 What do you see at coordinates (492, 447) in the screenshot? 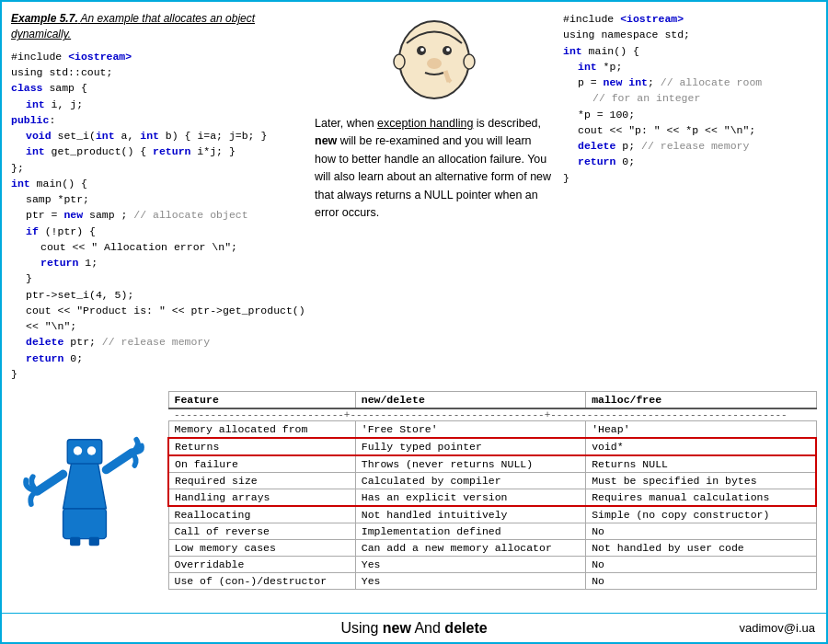
I see `table-row-highlighted: Returns Fully typed pointer void*` at bounding box center [492, 447].